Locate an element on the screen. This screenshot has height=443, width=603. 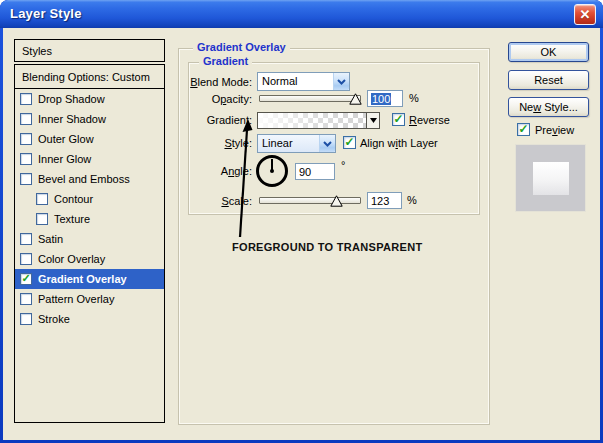
sidebar-item-outer-glow: Outer Glow is located at coordinates (90, 139).